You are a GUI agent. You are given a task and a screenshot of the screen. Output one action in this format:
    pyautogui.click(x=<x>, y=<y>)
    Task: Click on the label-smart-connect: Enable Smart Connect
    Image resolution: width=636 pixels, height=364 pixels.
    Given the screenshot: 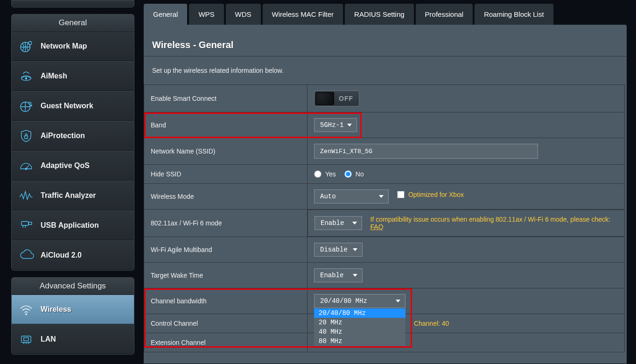 What is the action you would take?
    pyautogui.click(x=226, y=99)
    